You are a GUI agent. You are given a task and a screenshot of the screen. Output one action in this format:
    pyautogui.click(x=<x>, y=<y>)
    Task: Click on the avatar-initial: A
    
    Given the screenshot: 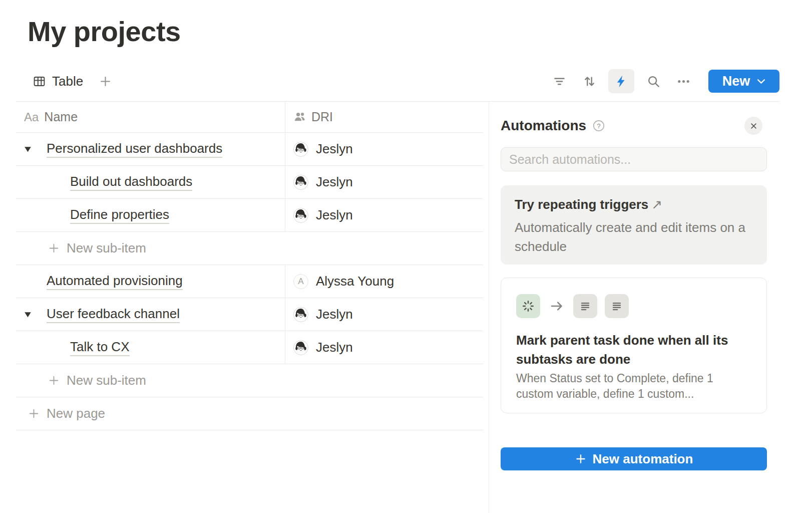 What is the action you would take?
    pyautogui.click(x=301, y=282)
    